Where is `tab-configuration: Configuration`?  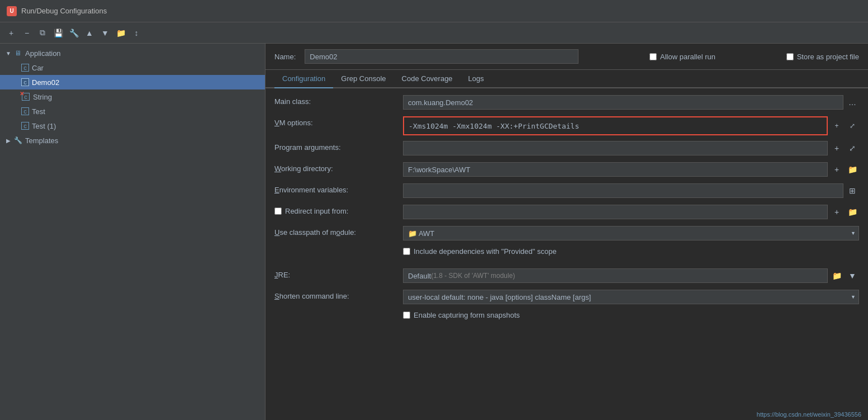 tab-configuration: Configuration is located at coordinates (304, 79).